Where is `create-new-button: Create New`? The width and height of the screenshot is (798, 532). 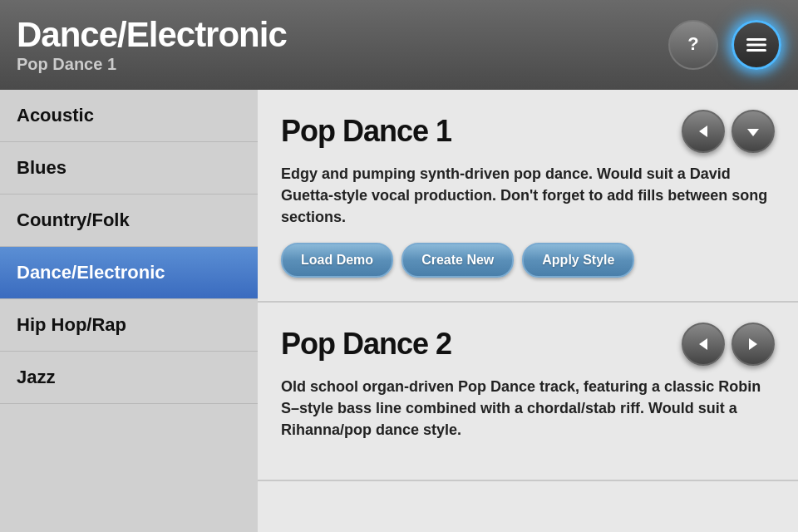 create-new-button: Create New is located at coordinates (457, 260).